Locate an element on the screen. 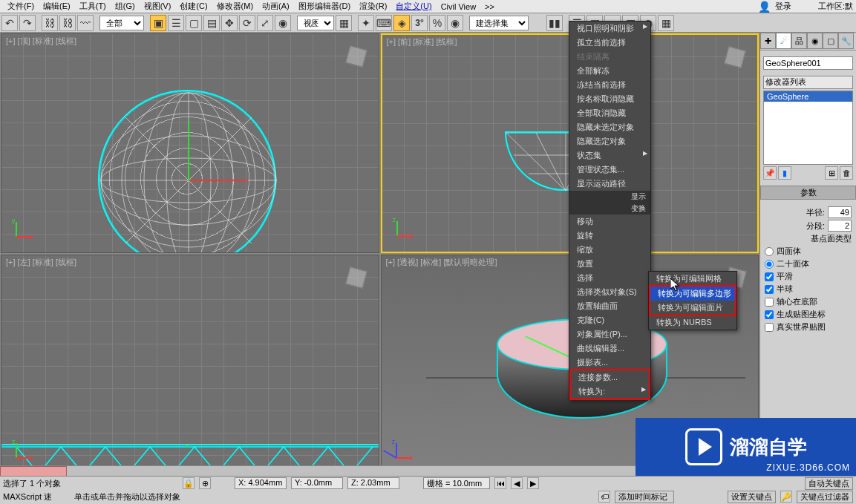 The width and height of the screenshot is (856, 504). cm-place-pivot: 放置轴曲面 is located at coordinates (610, 306).